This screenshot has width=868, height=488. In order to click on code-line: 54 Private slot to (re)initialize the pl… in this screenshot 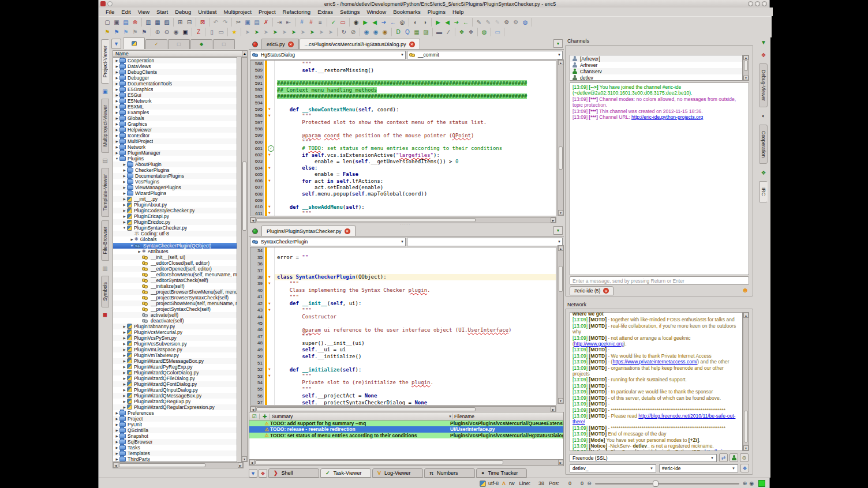, I will do `click(403, 383)`.